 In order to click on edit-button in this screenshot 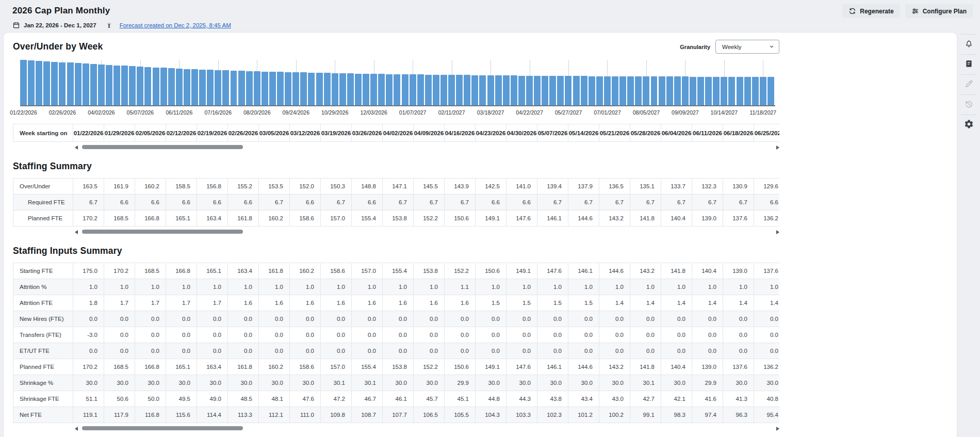, I will do `click(969, 85)`.